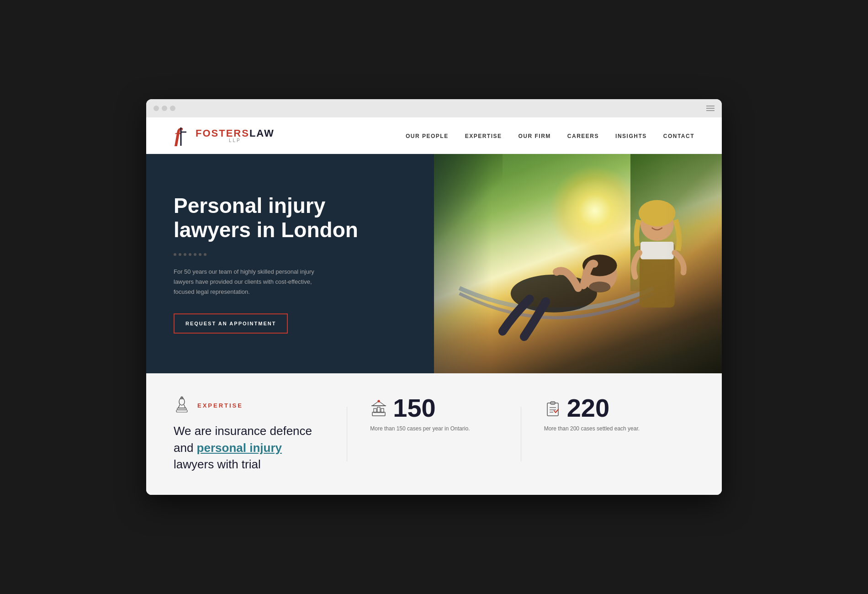 The image size is (868, 594). What do you see at coordinates (247, 282) in the screenshot?
I see `hero-description: For 50 years our team of highly skilled …` at bounding box center [247, 282].